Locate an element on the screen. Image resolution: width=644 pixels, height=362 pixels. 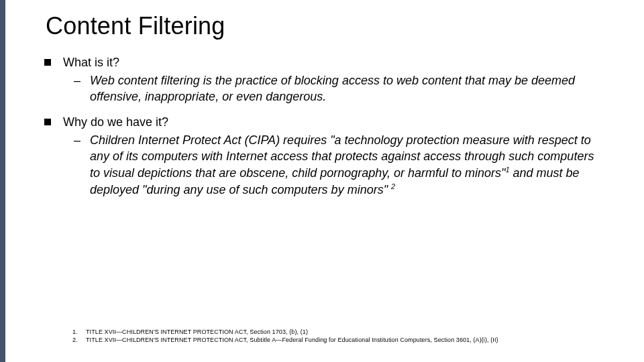
bullet-label: Why do we have it? is located at coordinates (115, 122).